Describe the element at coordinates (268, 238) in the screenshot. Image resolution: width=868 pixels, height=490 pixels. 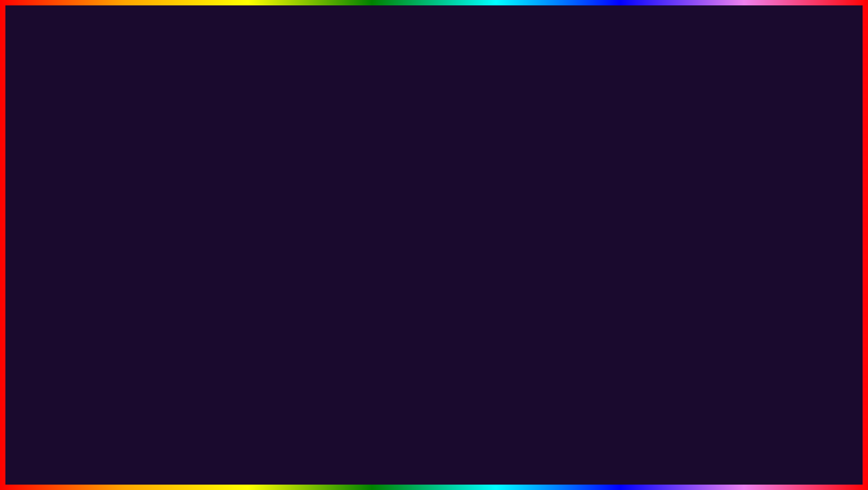
I see `skill-v-toggle-left` at that location.